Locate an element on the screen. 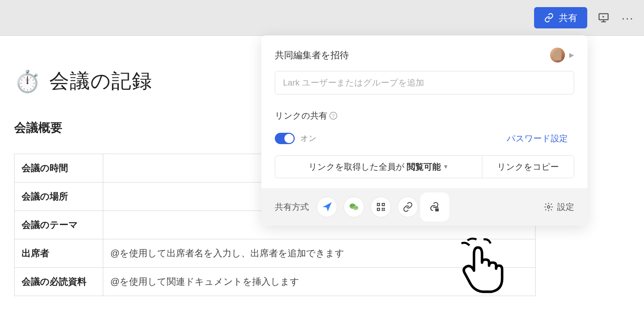  help-icon: ? is located at coordinates (333, 116).